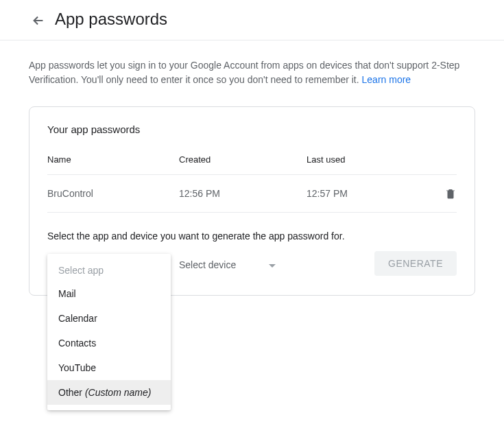 The image size is (504, 424). I want to click on page-header: App passwords, so click(252, 21).